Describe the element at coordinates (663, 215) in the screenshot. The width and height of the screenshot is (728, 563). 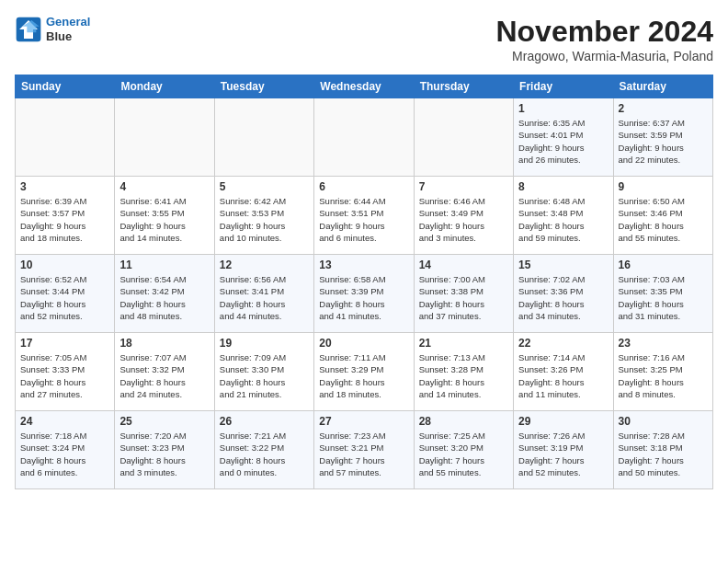
I see `calendar-day-9: 9Sunrise: 6:50 AM Sunset: 3:46 PM Daylig…` at that location.